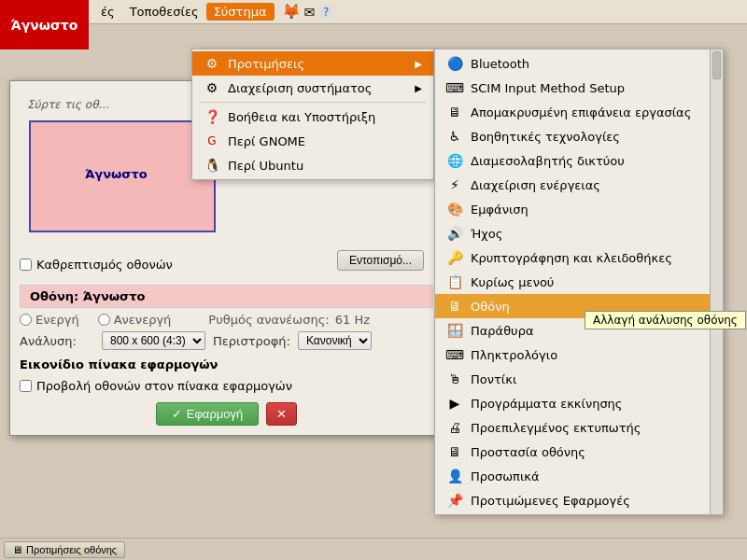 The height and width of the screenshot is (560, 747). Describe the element at coordinates (579, 161) in the screenshot. I see `prefs-network-proxy: 🌐 Διαμεσολαβητής δικτύου` at that location.